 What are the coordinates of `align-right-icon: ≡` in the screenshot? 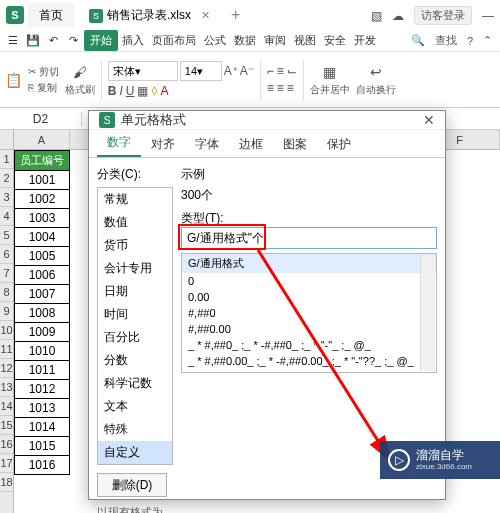 It's located at (290, 88).